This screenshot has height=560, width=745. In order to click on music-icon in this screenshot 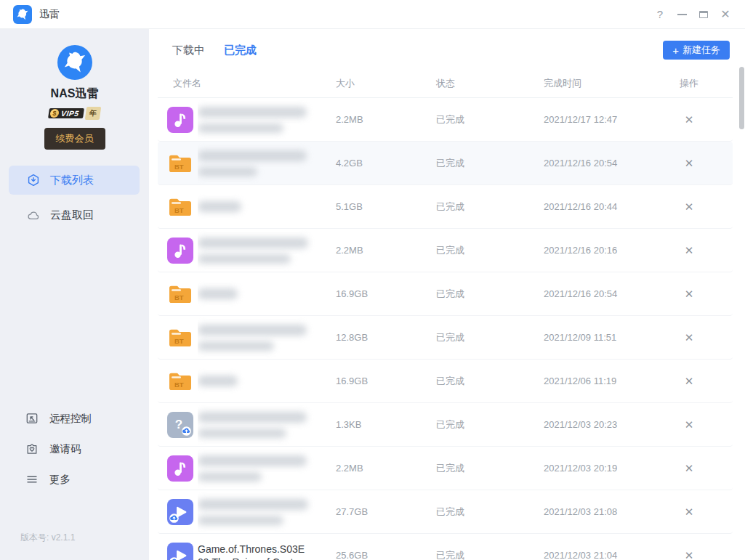, I will do `click(180, 468)`.